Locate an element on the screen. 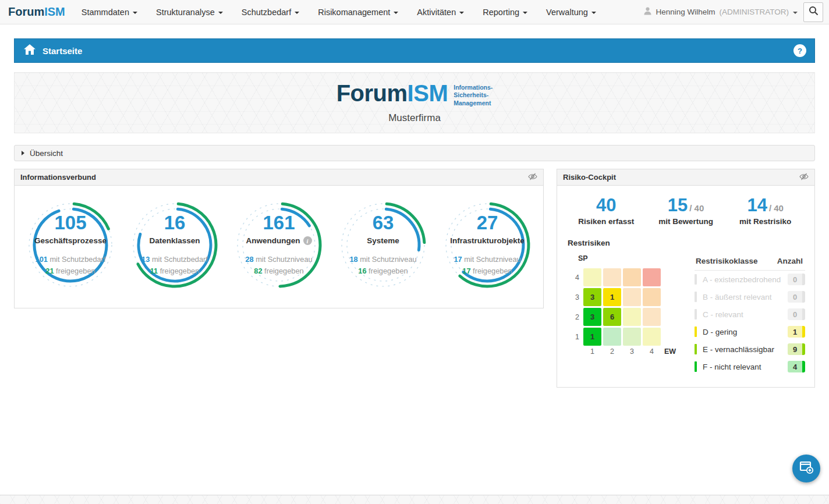  sub-blue-value: 101 is located at coordinates (42, 260).